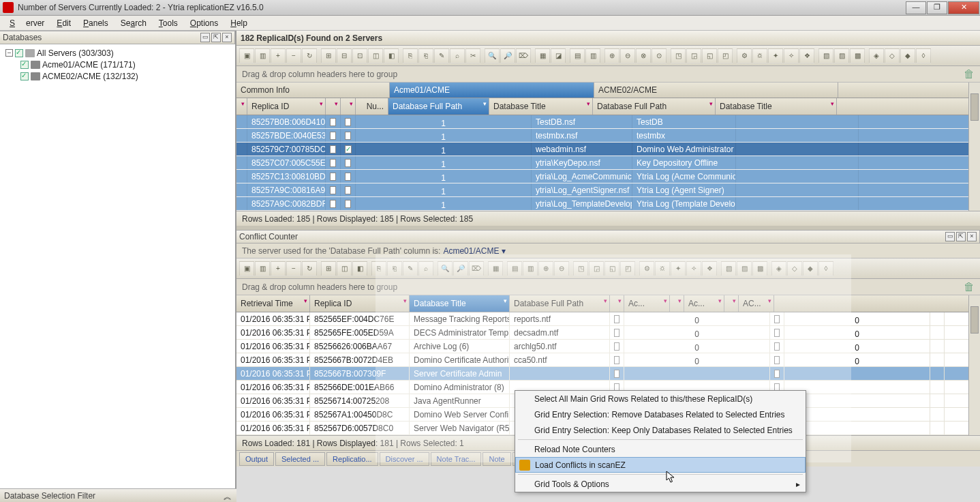 This screenshot has width=980, height=502. What do you see at coordinates (608, 360) in the screenshot?
I see `table-row: 01/2016 06:35:31 PM8525667B:0072D4EBDomi…` at bounding box center [608, 360].